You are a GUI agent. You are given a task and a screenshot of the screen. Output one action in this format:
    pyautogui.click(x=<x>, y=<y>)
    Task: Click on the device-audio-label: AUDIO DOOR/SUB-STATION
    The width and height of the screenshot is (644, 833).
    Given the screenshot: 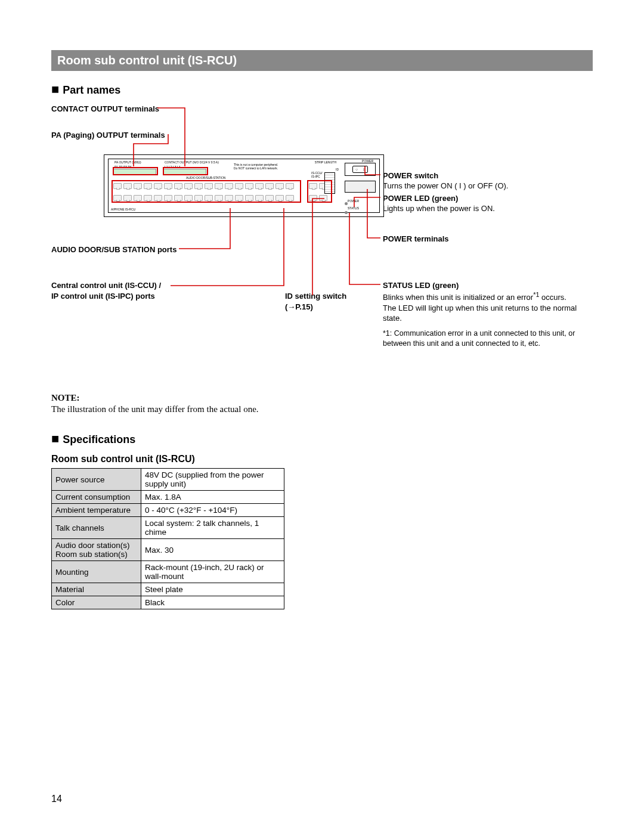 What is the action you would take?
    pyautogui.click(x=206, y=178)
    